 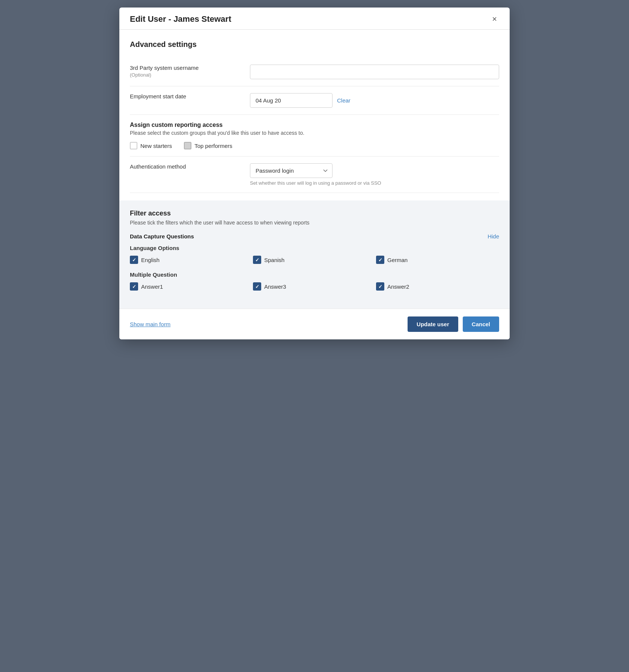 I want to click on employment-start-label-col: Employment start date, so click(x=190, y=96).